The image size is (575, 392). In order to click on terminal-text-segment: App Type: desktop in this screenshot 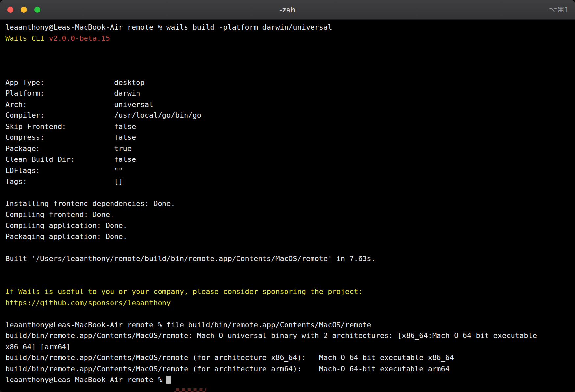, I will do `click(75, 82)`.